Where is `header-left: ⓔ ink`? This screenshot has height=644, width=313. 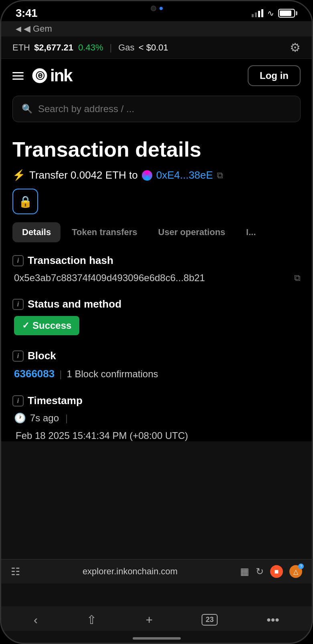
header-left: ⓔ ink is located at coordinates (42, 76).